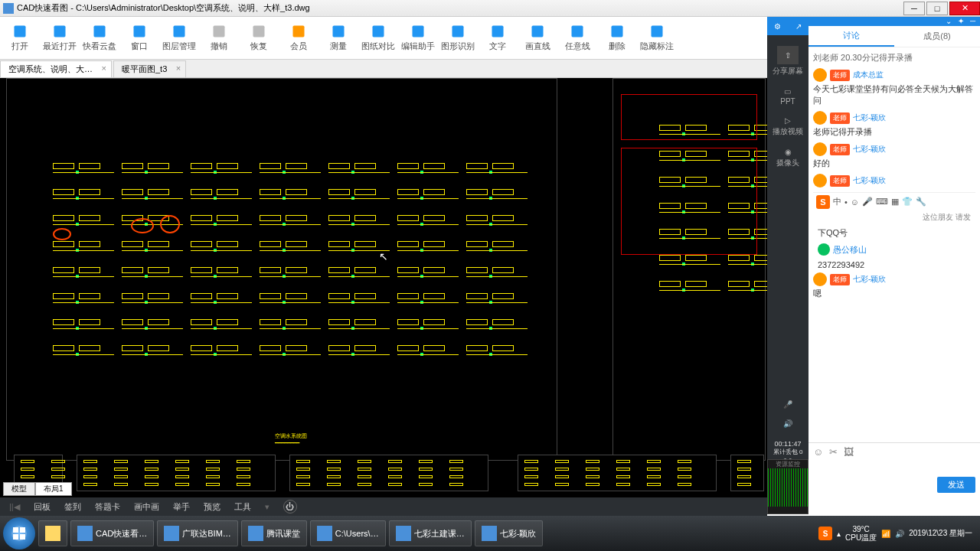 The height and width of the screenshot is (551, 980). Describe the element at coordinates (788, 404) in the screenshot. I see `mic-button: 🎤` at that location.